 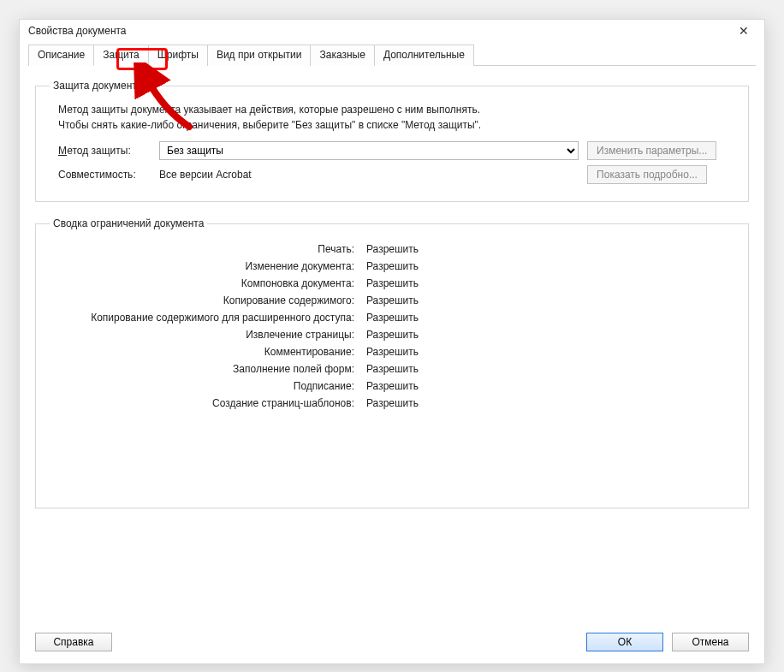 What do you see at coordinates (208, 335) in the screenshot?
I see `restriction-label: Извлечение страницы:` at bounding box center [208, 335].